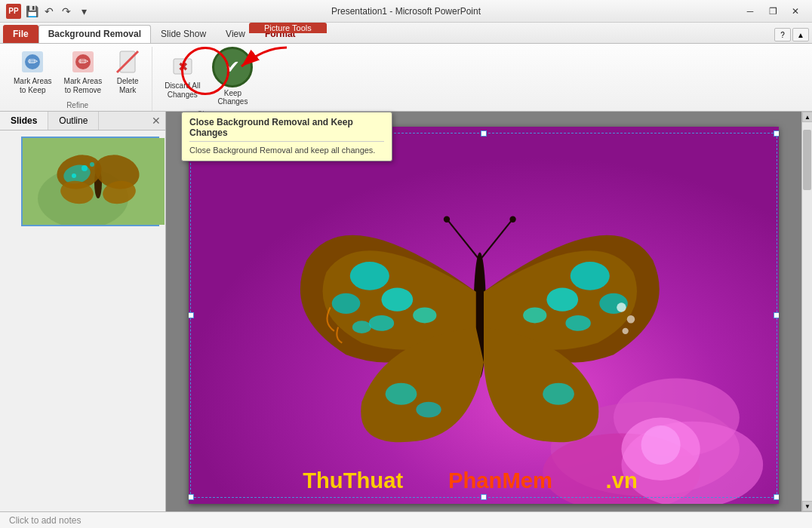 The width and height of the screenshot is (812, 528). What do you see at coordinates (78, 78) in the screenshot?
I see `ribbon-group-refine: ✏ Mark Areasto Keep ✏ Mark Areasto Remov…` at bounding box center [78, 78].